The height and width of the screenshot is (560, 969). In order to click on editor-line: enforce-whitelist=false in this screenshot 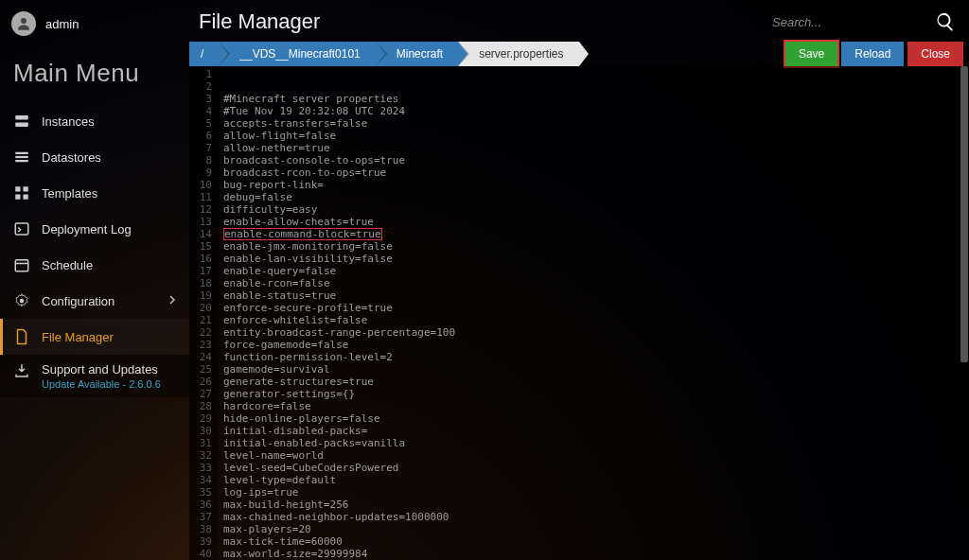, I will do `click(593, 320)`.